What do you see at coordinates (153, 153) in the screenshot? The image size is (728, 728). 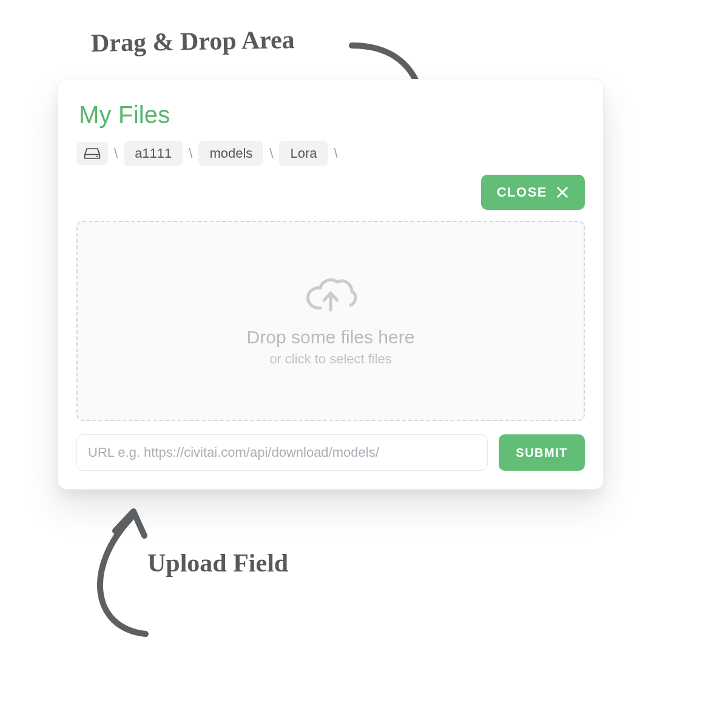 I see `breadcrumb-item-a1111: a1111` at bounding box center [153, 153].